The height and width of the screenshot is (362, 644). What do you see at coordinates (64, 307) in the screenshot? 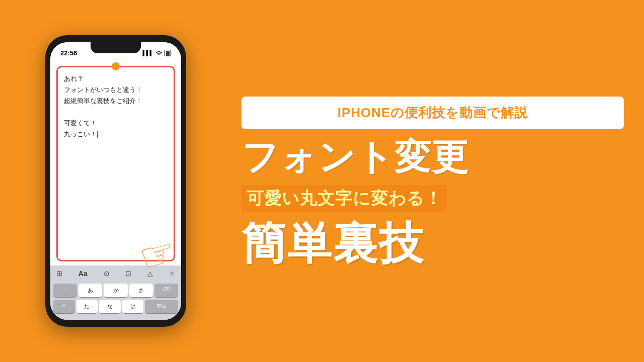
I see `key-return: ↩` at bounding box center [64, 307].